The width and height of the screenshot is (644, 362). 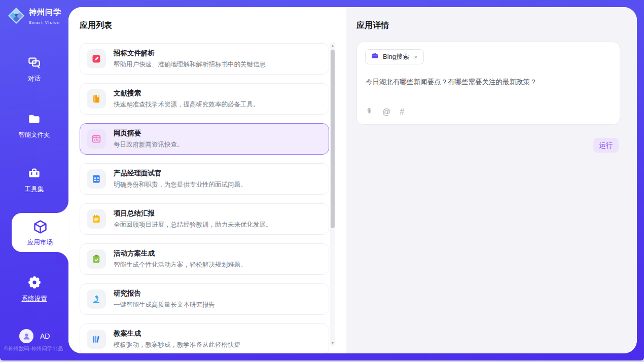 I want to click on item-desc: 智能生成个性化活动方案，轻松解决规划难题。, so click(x=181, y=265).